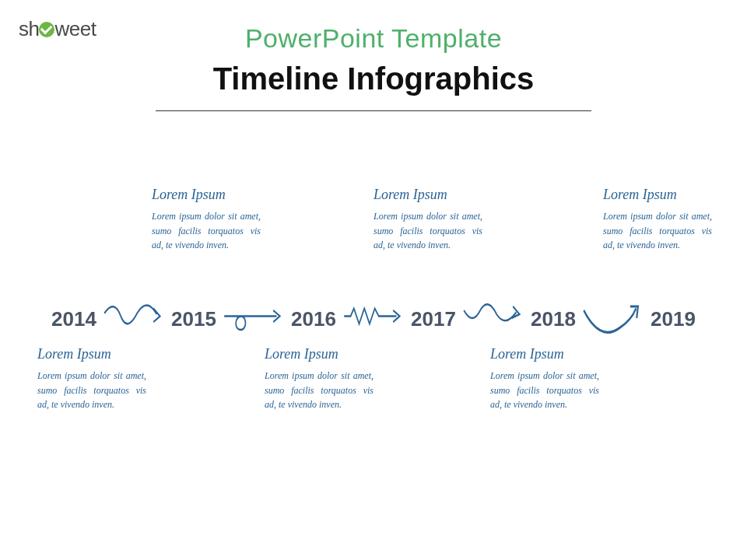 The width and height of the screenshot is (747, 560). What do you see at coordinates (74, 319) in the screenshot?
I see `year-2014: 2014` at bounding box center [74, 319].